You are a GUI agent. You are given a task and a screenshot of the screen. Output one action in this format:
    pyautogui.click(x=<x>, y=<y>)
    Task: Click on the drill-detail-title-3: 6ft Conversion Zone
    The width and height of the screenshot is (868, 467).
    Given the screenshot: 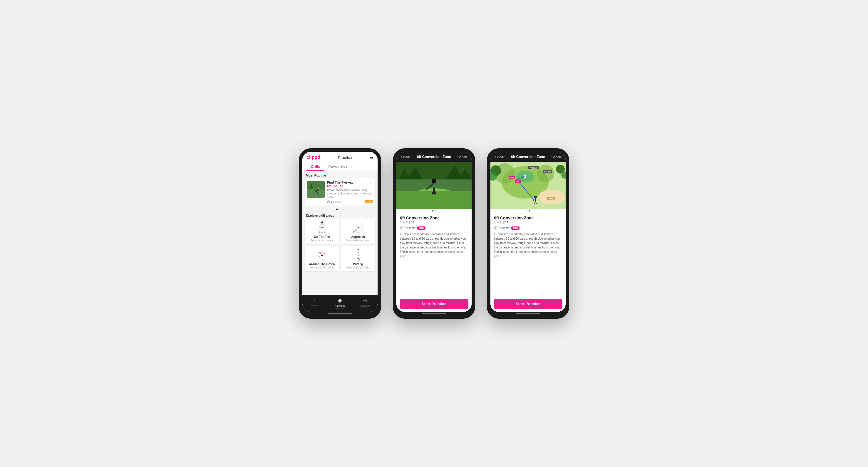 What is the action you would take?
    pyautogui.click(x=514, y=218)
    